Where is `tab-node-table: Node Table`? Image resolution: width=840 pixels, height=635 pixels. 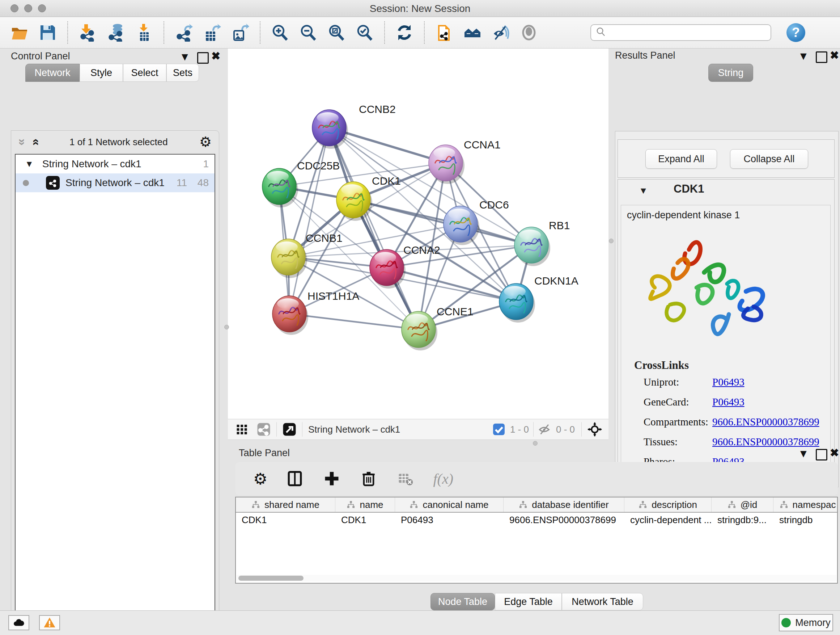 tab-node-table: Node Table is located at coordinates (463, 602).